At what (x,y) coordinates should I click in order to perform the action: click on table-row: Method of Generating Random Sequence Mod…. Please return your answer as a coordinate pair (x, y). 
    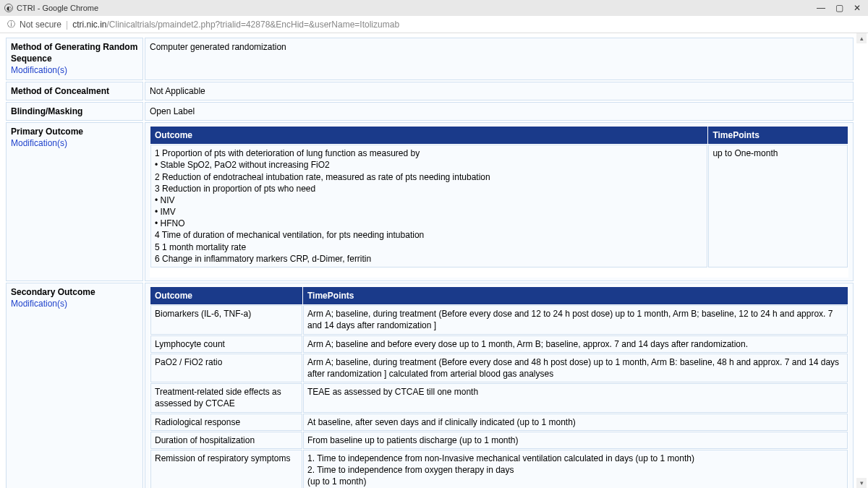
    Looking at the image, I should click on (430, 59).